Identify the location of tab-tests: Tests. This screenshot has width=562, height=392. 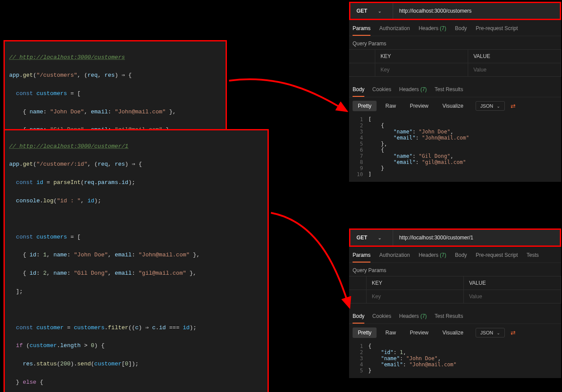
(533, 257).